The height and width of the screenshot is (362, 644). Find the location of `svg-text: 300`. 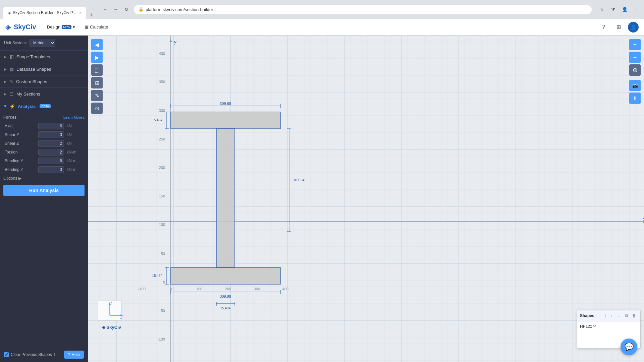

svg-text: 300 is located at coordinates (162, 111).